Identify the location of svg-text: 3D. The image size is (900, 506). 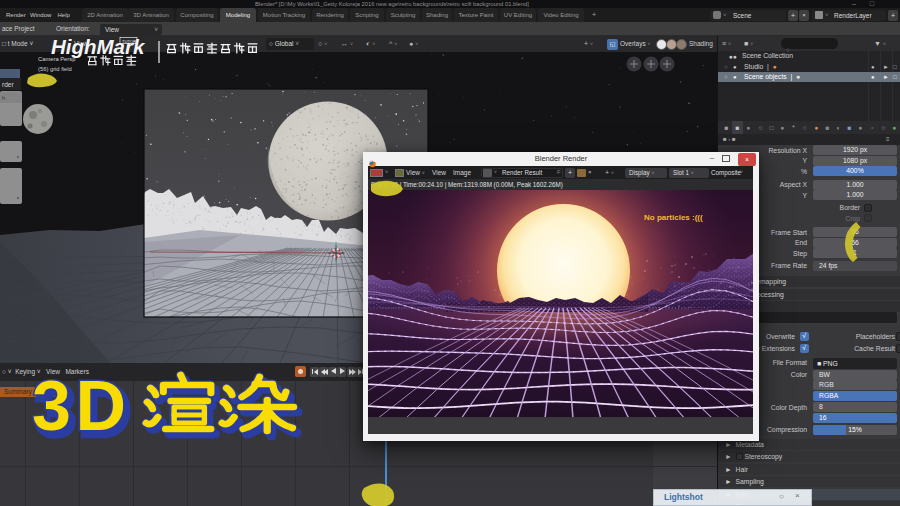
(81, 406).